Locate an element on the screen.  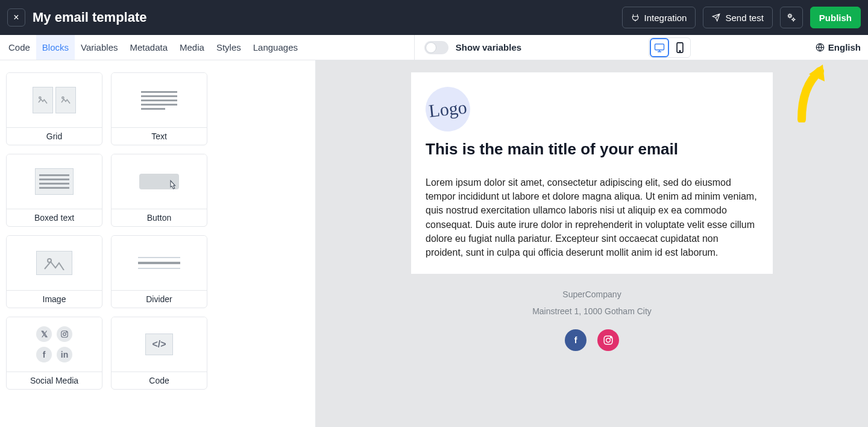
block-label: Image is located at coordinates (54, 299).